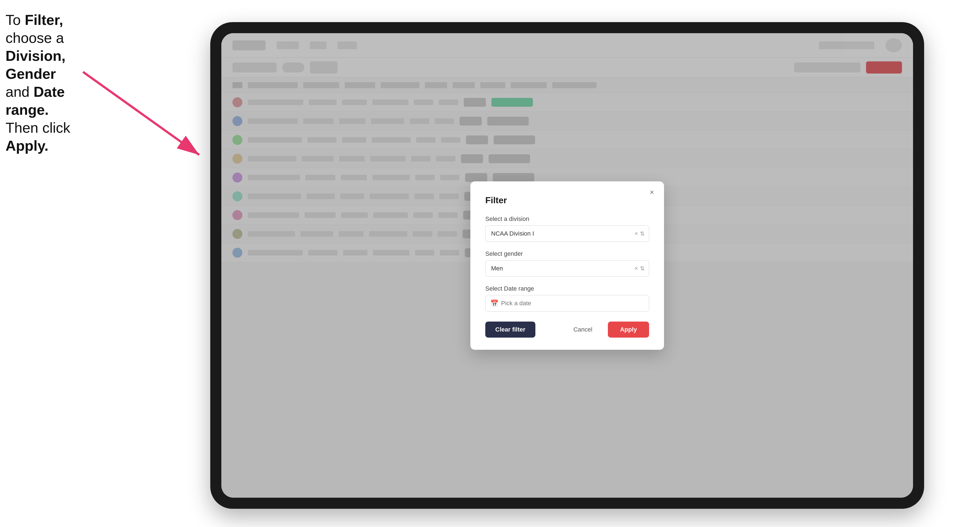  What do you see at coordinates (567, 298) in the screenshot?
I see `date-form-group: Select Date range 📅` at bounding box center [567, 298].